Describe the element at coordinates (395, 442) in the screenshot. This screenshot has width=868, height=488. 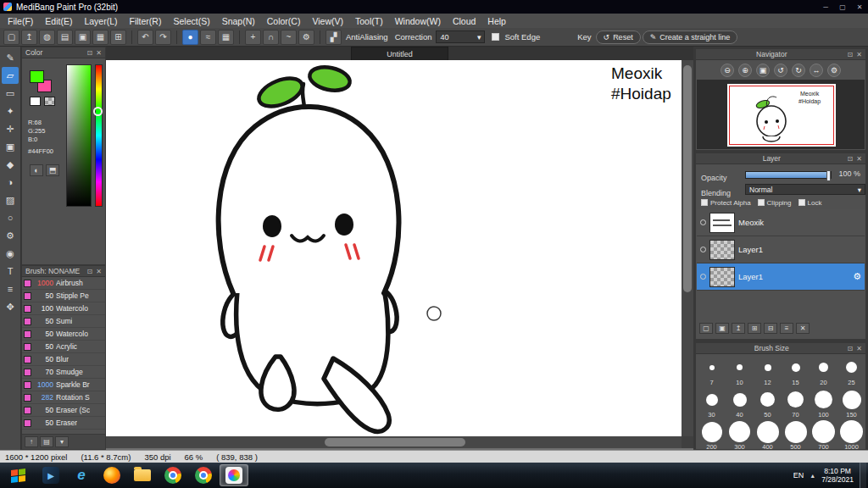
I see `horizontal-scroll-thumb` at that location.